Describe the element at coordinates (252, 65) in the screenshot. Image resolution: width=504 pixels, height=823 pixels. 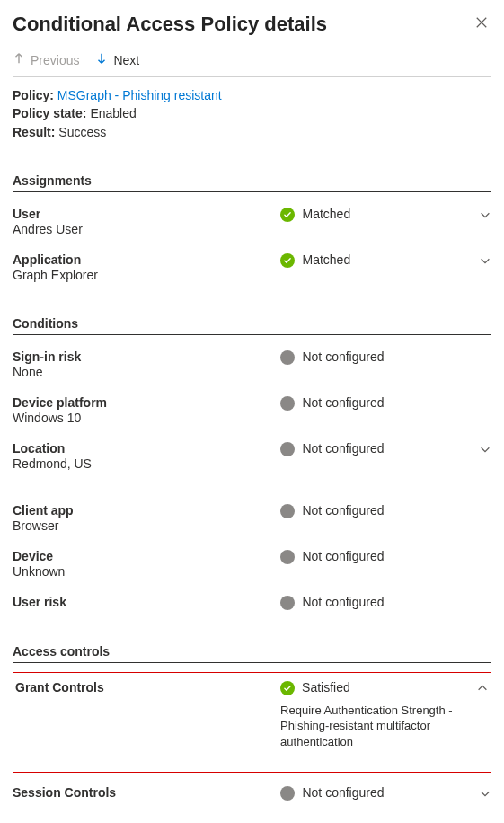
I see `nav-row: Previous Next` at that location.